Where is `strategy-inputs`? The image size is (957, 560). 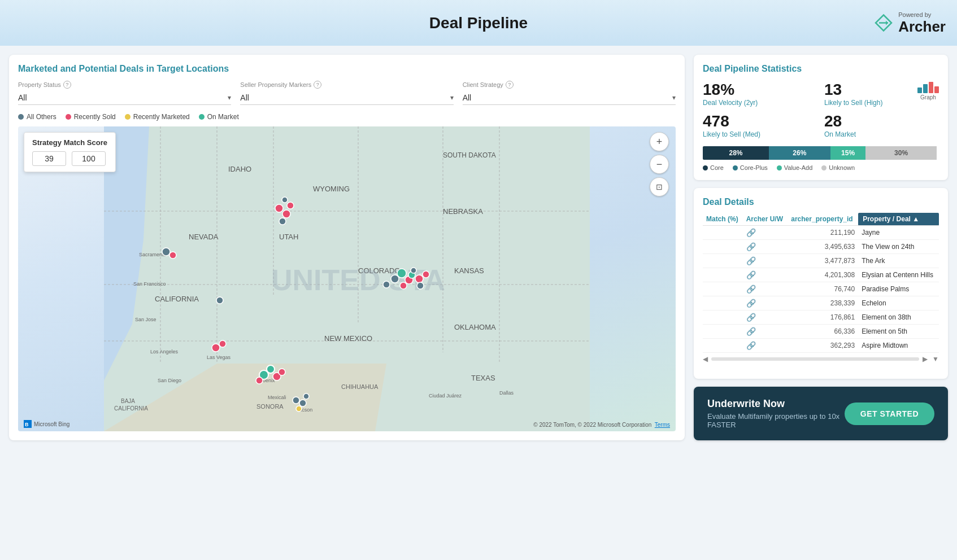
strategy-inputs is located at coordinates (70, 159).